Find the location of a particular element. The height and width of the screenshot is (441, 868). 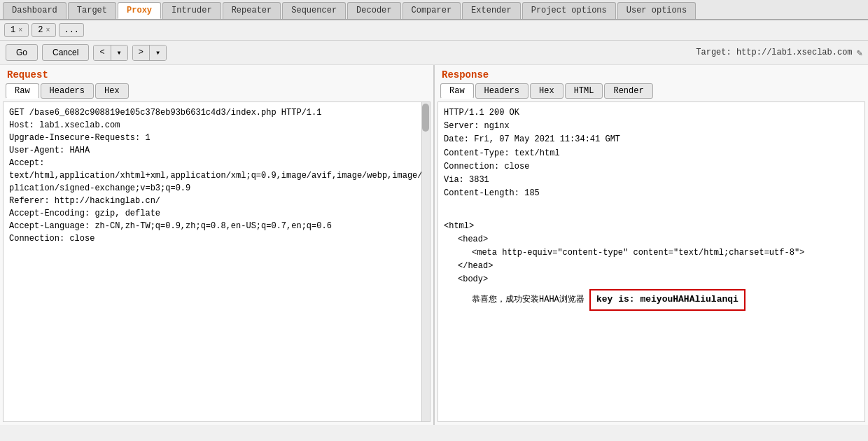

response-head-open: <head> is located at coordinates (658, 239).